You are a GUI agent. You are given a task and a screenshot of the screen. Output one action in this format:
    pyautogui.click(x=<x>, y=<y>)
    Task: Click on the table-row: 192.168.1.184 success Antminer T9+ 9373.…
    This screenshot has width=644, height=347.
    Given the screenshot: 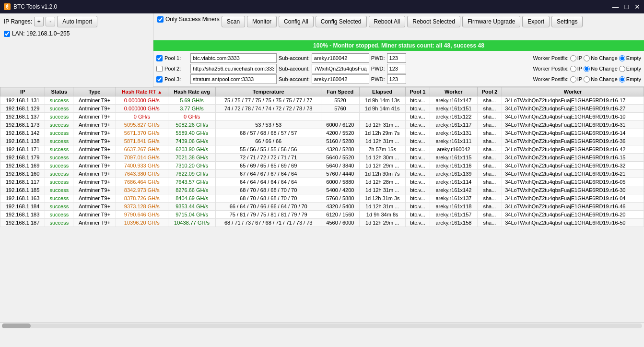 What is the action you would take?
    pyautogui.click(x=322, y=206)
    